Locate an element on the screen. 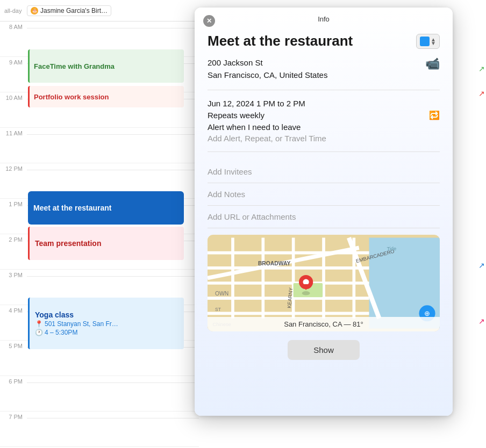 This screenshot has height=448, width=486. time-label-2pm: 2 PM is located at coordinates (13, 239).